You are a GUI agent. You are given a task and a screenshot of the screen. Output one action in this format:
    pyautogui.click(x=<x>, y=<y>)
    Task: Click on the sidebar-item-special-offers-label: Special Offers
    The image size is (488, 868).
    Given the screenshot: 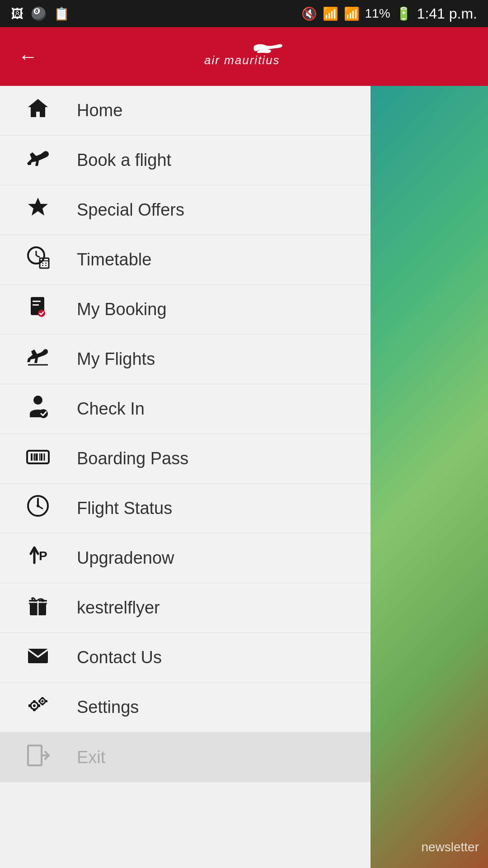 What is the action you would take?
    pyautogui.click(x=131, y=210)
    